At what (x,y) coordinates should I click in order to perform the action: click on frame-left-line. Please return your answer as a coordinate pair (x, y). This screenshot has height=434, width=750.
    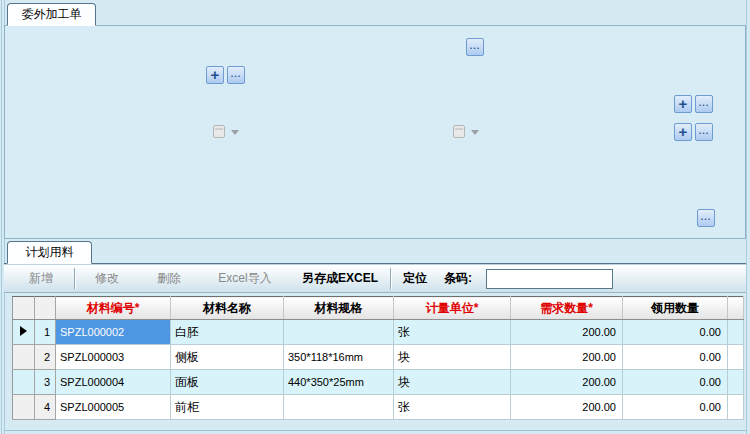
    Looking at the image, I should click on (2, 217).